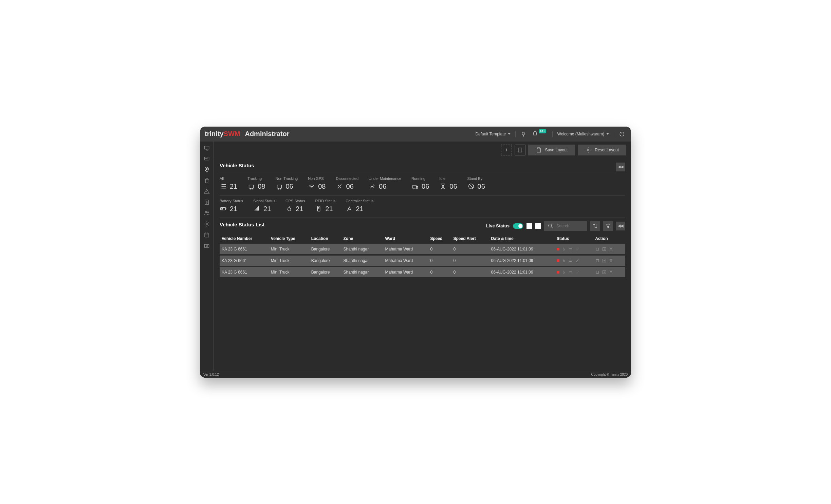 Image resolution: width=831 pixels, height=504 pixels. Describe the element at coordinates (242, 225) in the screenshot. I see `list-title: Vehicle Status List` at that location.